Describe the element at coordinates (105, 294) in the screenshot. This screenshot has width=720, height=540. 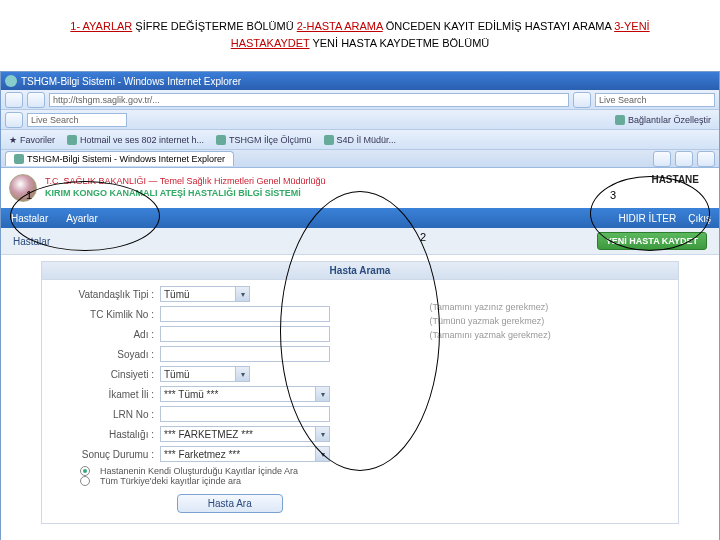
I see `label-vatandaslik: Vatandaşlık Tipi :` at that location.